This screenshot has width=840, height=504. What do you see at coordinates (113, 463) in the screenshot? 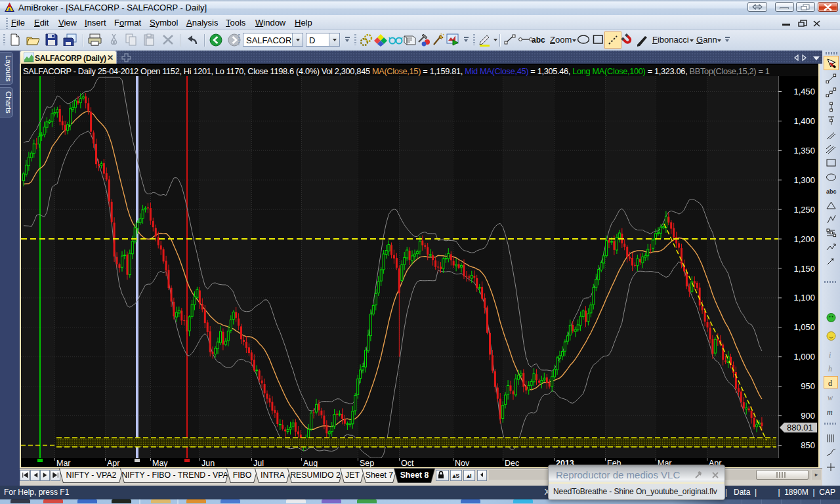
I see `svg-text: Apr` at bounding box center [113, 463].